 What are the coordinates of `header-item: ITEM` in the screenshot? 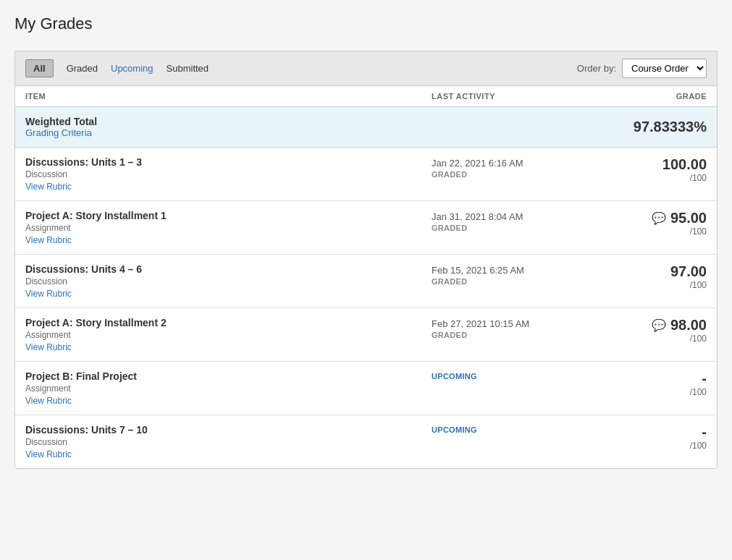 It's located at (229, 96).